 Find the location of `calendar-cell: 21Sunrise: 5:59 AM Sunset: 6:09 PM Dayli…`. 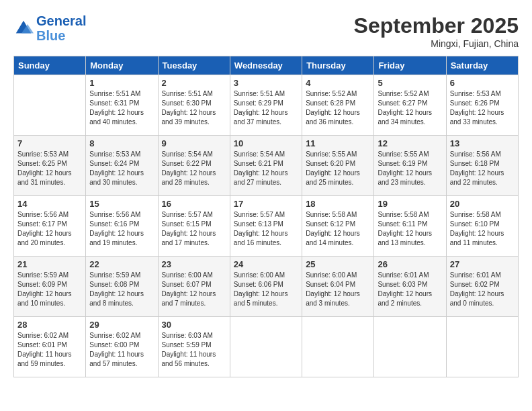

calendar-cell: 21Sunrise: 5:59 AM Sunset: 6:09 PM Dayli… is located at coordinates (50, 287).